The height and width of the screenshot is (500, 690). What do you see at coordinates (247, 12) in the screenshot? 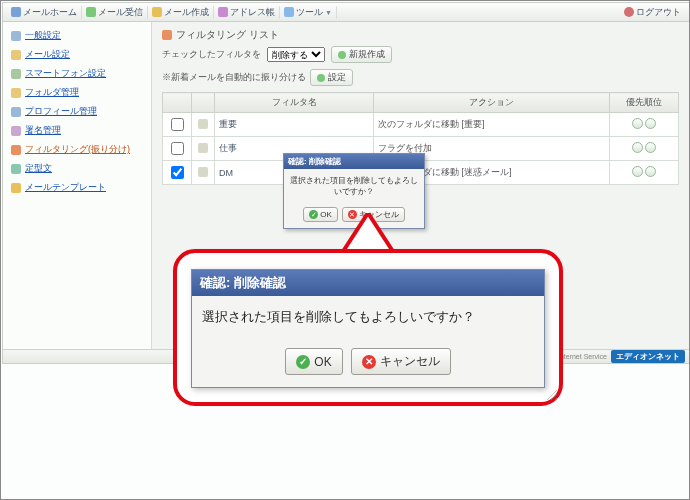
I see `tab-address-book: アドレス帳` at bounding box center [247, 12].